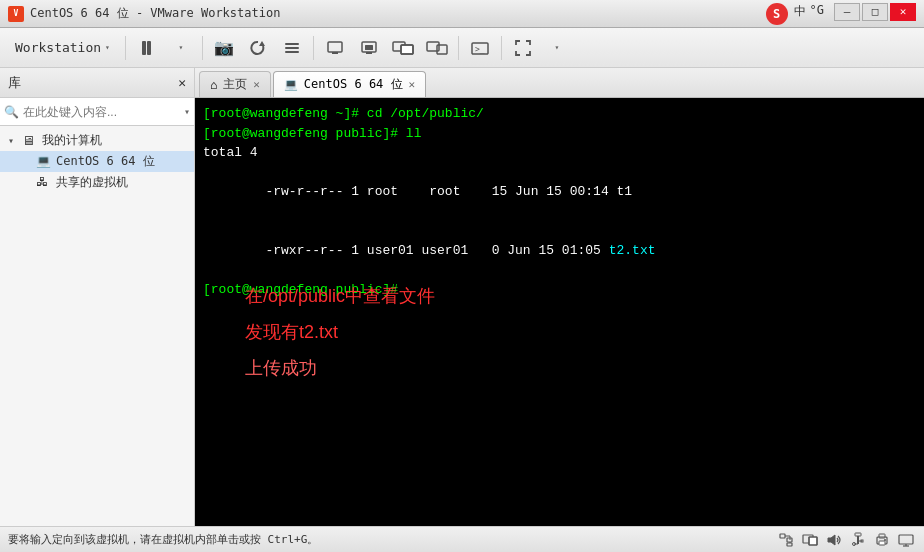 Image resolution: width=924 pixels, height=552 pixels. I want to click on expand-icon: ▾, so click(15, 140).